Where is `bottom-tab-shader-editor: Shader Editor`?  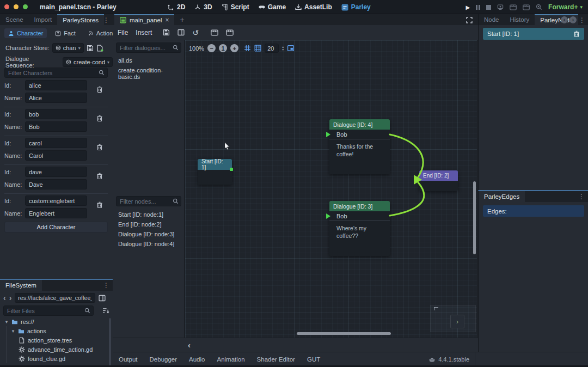
bottom-tab-shader-editor: Shader Editor is located at coordinates (276, 359).